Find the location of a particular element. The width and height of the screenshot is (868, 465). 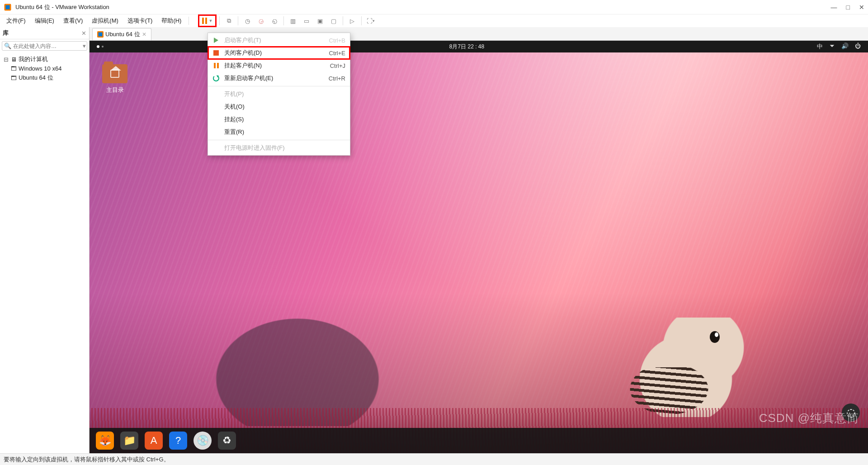

toolbar: ▼ ⧉ ◷ ◶ ◵ ▥ ▭ ▣ ▢ ▷ ⛶ ▾ is located at coordinates (288, 21).